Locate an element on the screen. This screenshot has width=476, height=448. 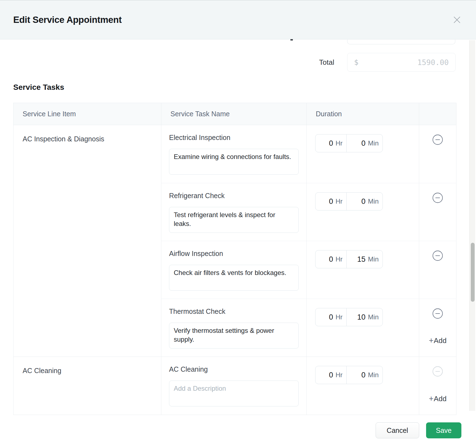
modal-header: Edit Service Appointment is located at coordinates (238, 20).